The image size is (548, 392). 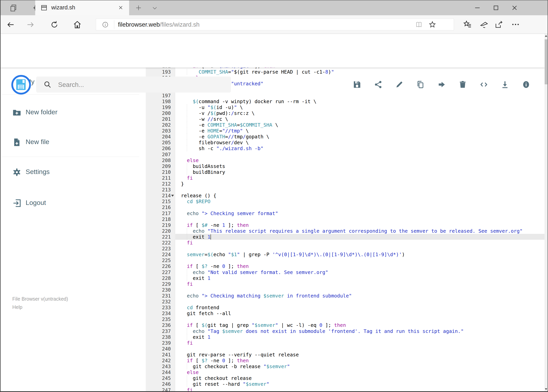 What do you see at coordinates (345, 384) in the screenshot?
I see `code-line: 246 git reset --hard "$semver"` at bounding box center [345, 384].